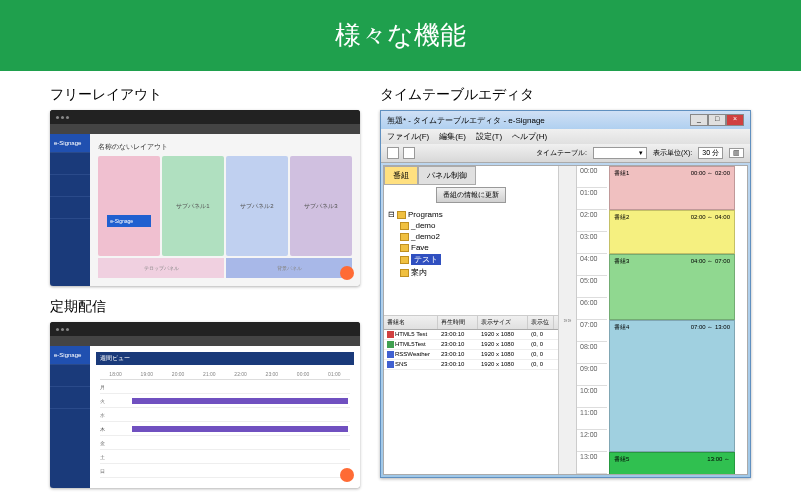  I want to click on hour-label: 00:00, so click(304, 374).